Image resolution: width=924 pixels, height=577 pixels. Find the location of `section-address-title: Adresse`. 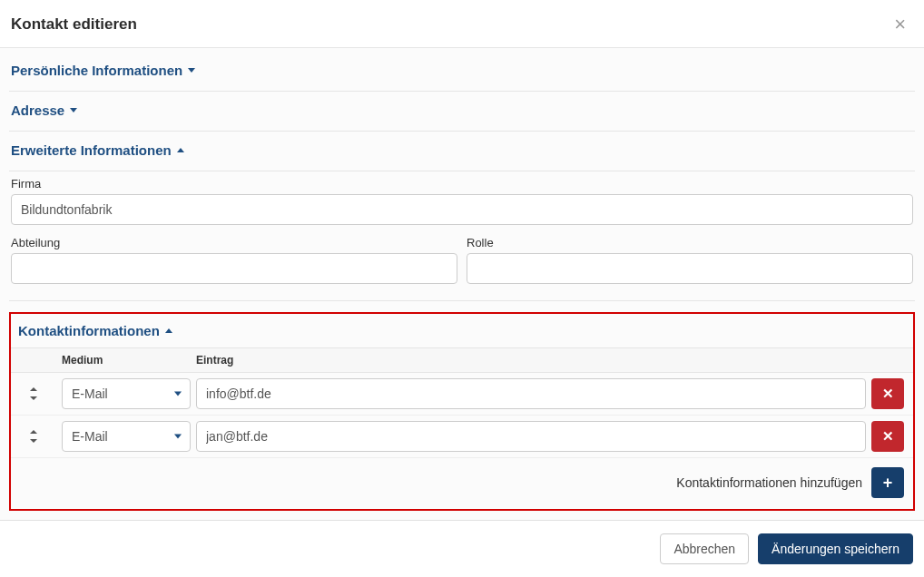

section-address-title: Adresse is located at coordinates (38, 111).